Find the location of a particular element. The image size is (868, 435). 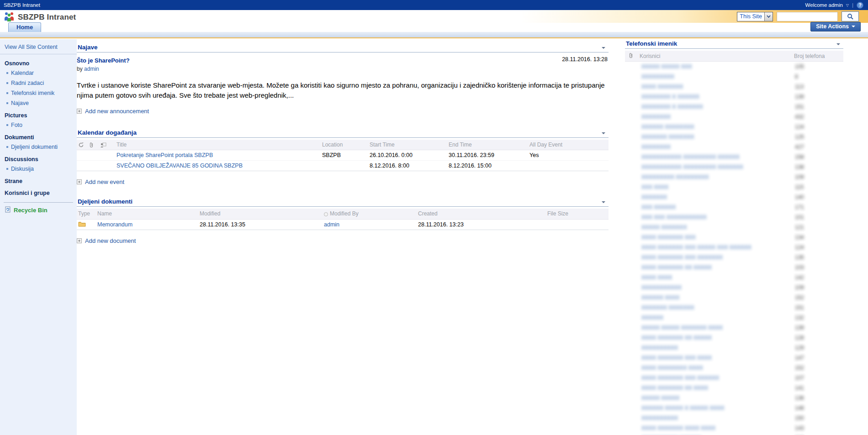

phonebook-user-link: XXXXXXXXXXX XXXXXXXXX XXXXXX is located at coordinates (691, 157).